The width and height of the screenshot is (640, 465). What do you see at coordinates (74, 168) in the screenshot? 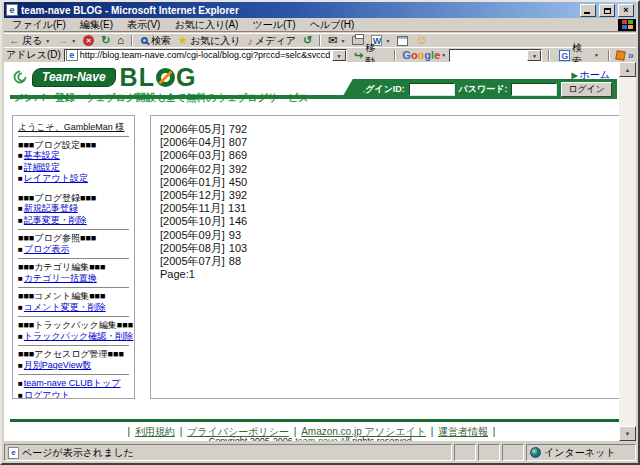
I see `sidebar-item-detail-settings: ■詳細設定` at bounding box center [74, 168].